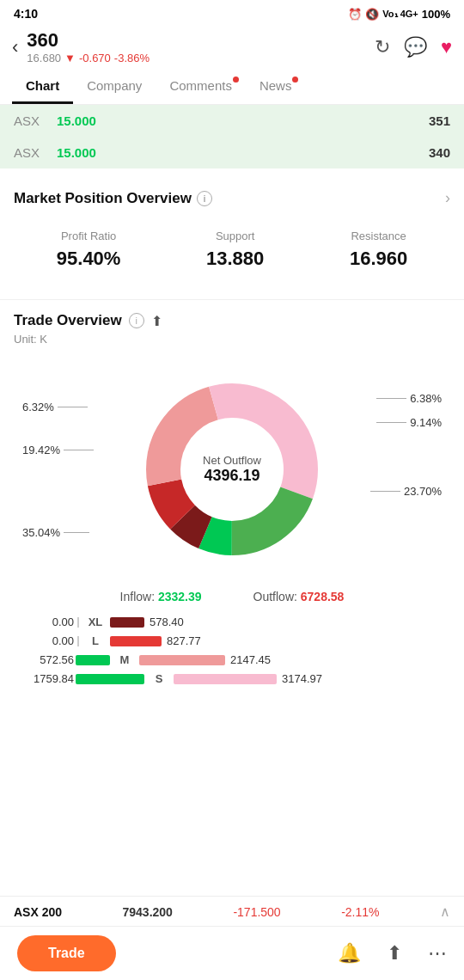 The image size is (464, 980). Describe the element at coordinates (95, 622) in the screenshot. I see `xl-mid-label: XL` at that location.